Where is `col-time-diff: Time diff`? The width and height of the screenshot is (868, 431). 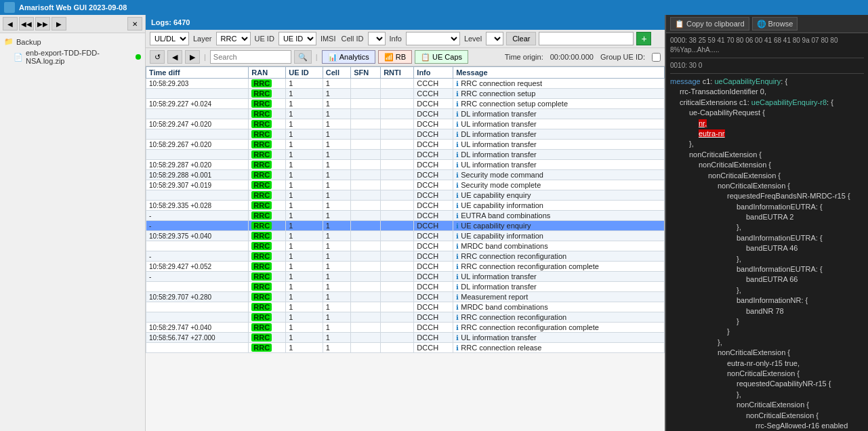 col-time-diff: Time diff is located at coordinates (198, 73).